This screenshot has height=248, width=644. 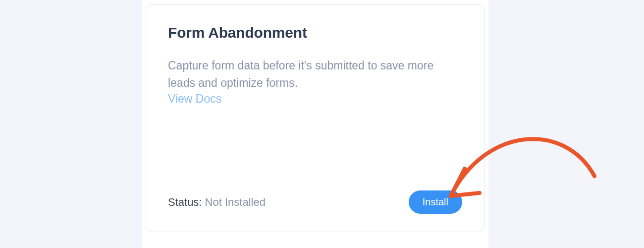 I want to click on card-footer: Status: Not Installed Install, so click(x=315, y=202).